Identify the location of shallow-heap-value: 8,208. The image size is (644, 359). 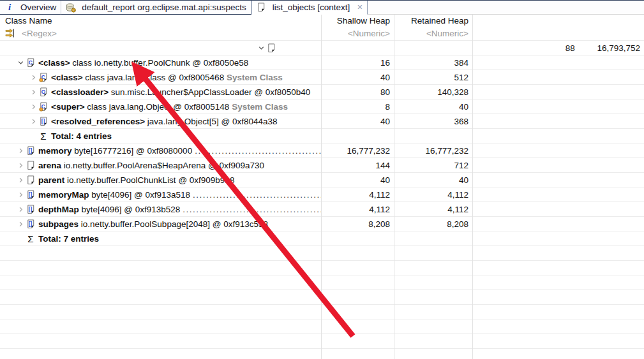
(357, 224).